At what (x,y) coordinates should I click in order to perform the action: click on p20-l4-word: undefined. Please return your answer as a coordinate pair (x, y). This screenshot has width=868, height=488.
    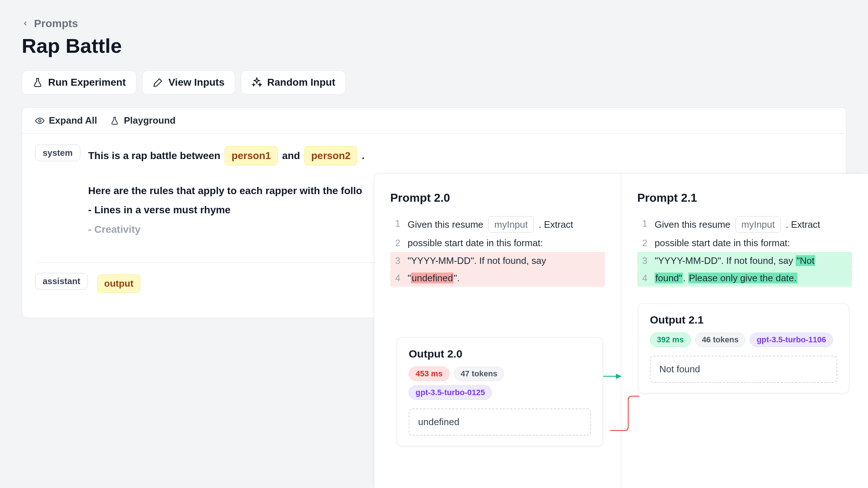
    Looking at the image, I should click on (432, 278).